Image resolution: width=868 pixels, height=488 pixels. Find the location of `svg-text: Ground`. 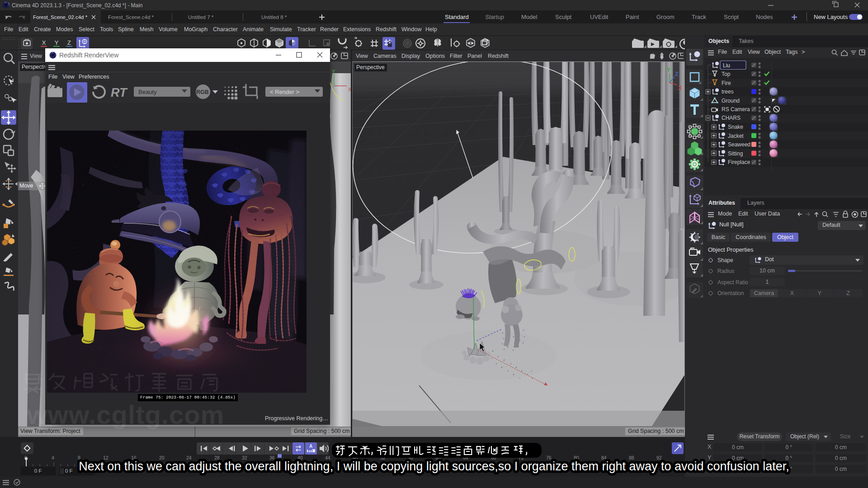

svg-text: Ground is located at coordinates (731, 101).